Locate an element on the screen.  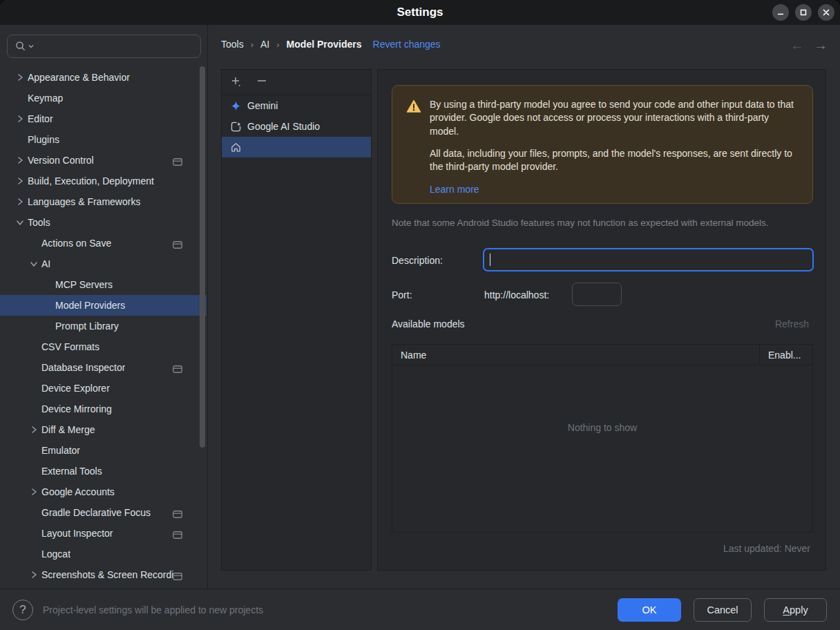
sidebar-item-label: Device Mirroring is located at coordinates (77, 409).